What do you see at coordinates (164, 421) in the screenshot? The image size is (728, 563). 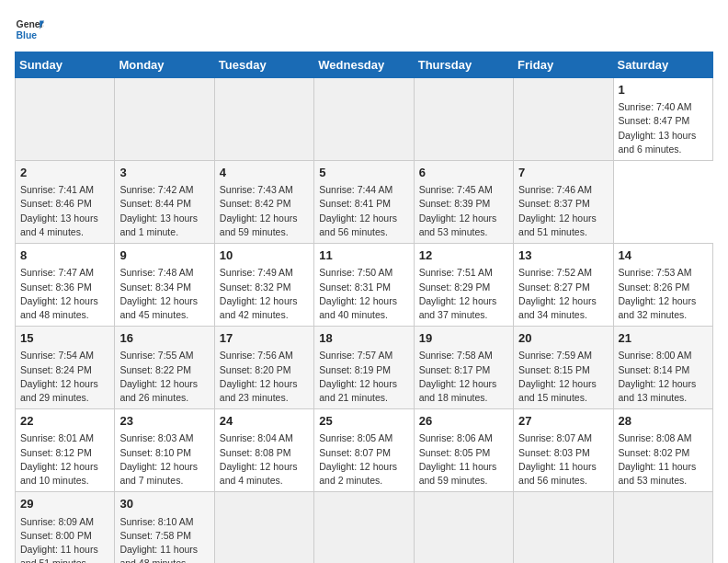 I see `day-number: 23` at bounding box center [164, 421].